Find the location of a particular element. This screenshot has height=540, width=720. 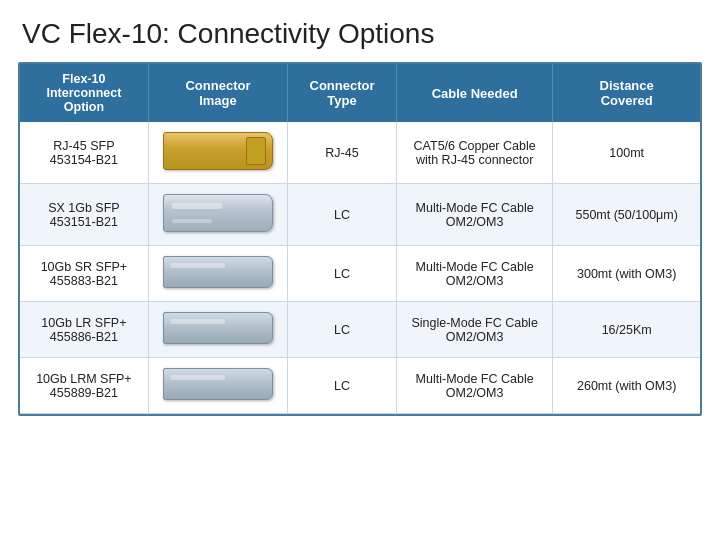

table-row: 10Gb LR SFP+455886-B21LCSingle-Mode FC C… is located at coordinates (360, 330).